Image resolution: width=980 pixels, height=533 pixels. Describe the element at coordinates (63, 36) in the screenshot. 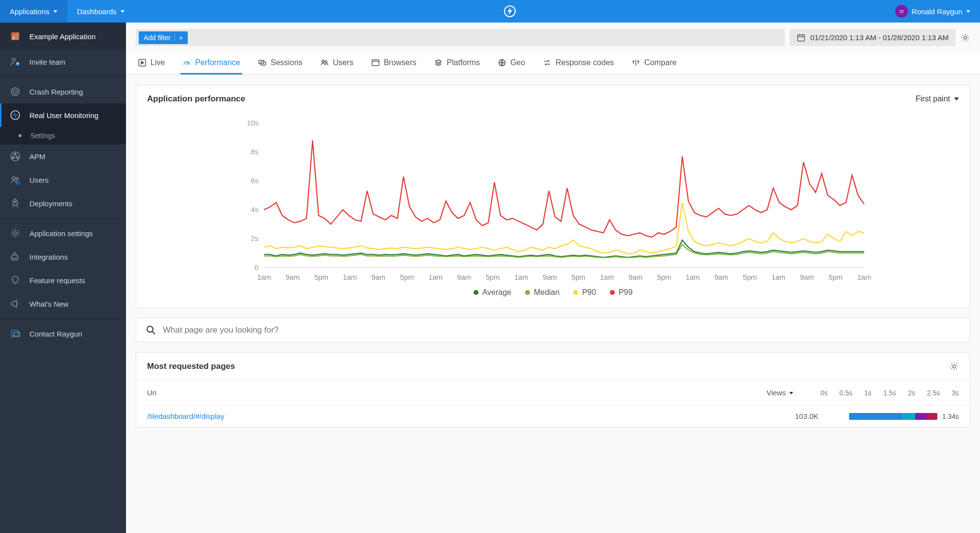

I see `sidebar-app-title: Example Application` at that location.